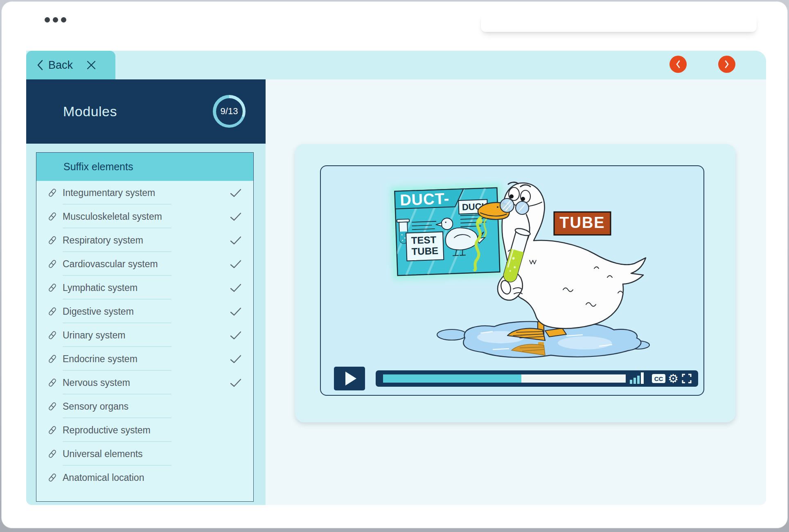  I want to click on module-label: Digestive system, so click(98, 312).